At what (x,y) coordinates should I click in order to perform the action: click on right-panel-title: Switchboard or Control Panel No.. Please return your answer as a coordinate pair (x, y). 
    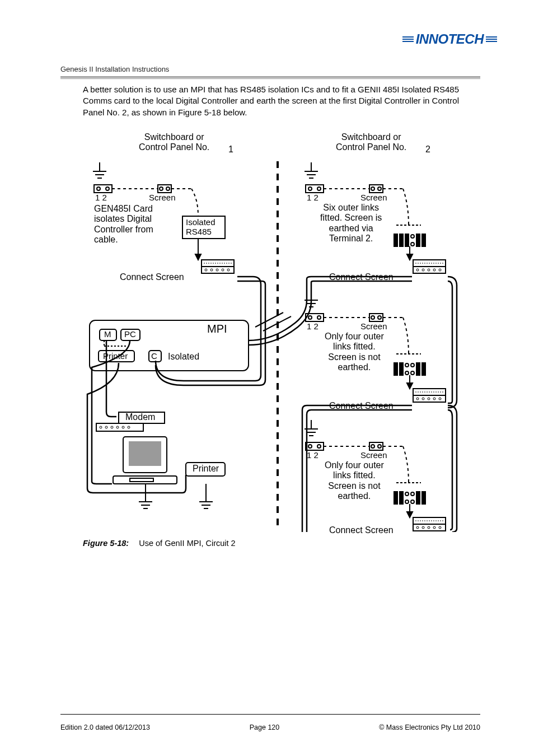
    Looking at the image, I should click on (371, 142).